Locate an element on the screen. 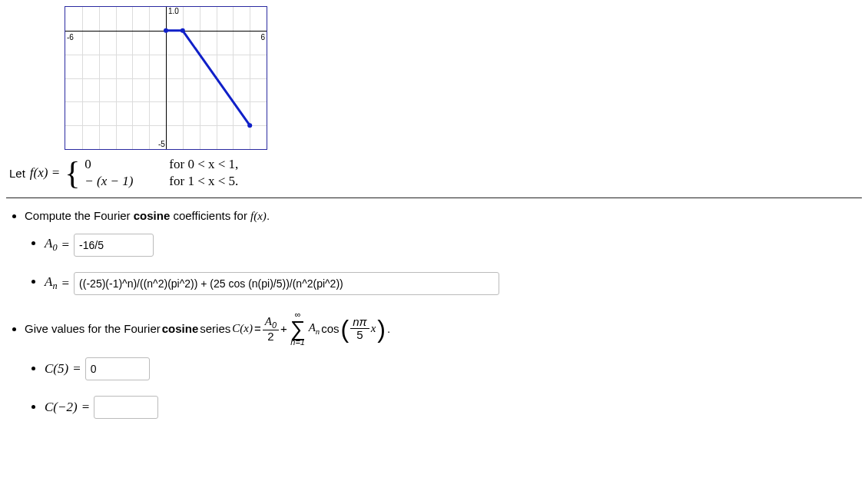  q1-text-a: Compute the Fourier is located at coordinates (79, 215).